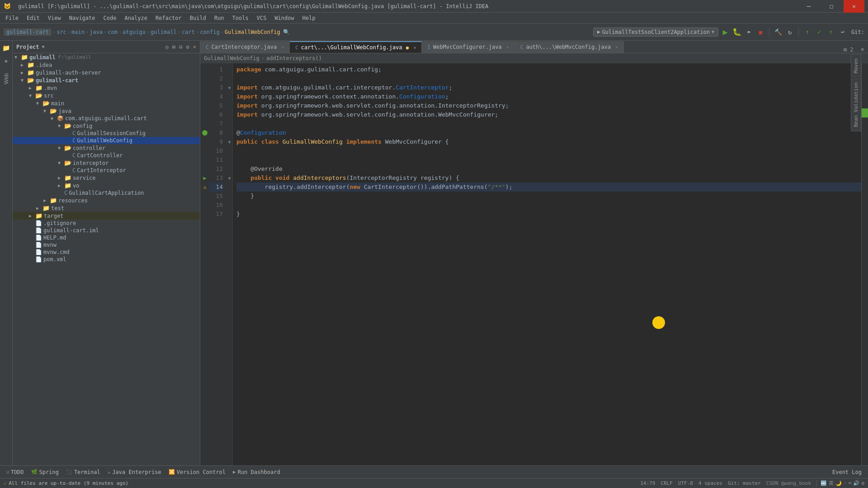 This screenshot has height=488, width=868. I want to click on breadcrumb-atguigu: atguigu, so click(134, 32).